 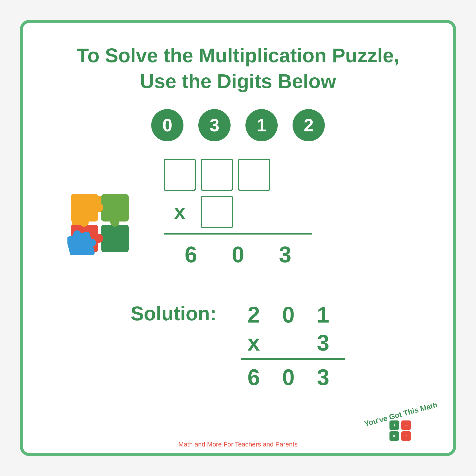 What do you see at coordinates (254, 175) in the screenshot?
I see `box-ones` at bounding box center [254, 175].